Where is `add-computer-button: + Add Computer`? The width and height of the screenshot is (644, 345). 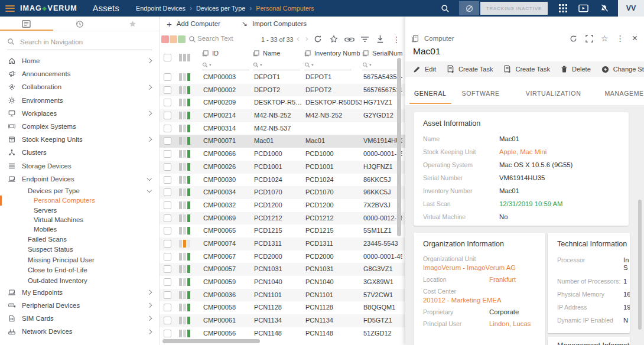
add-computer-button: + Add Computer is located at coordinates (194, 24).